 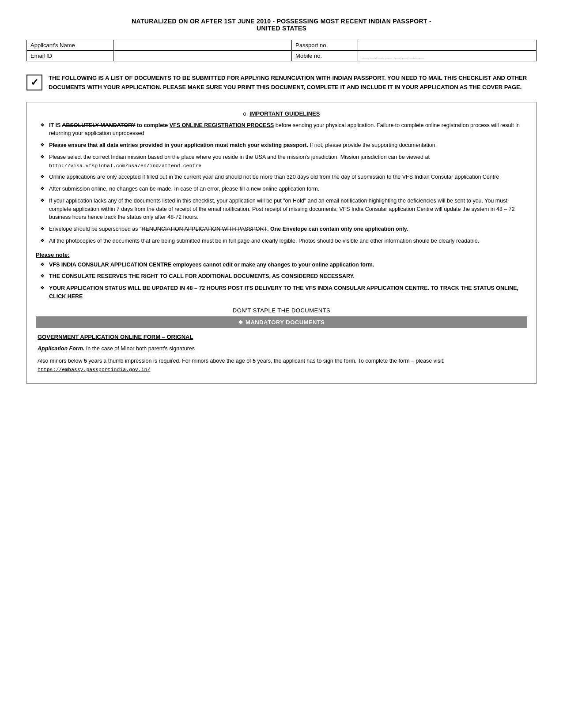 I want to click on gov-form-section: GOVERNMENT APPLICATION ONLINE FORM – ORI…, so click(x=282, y=352).